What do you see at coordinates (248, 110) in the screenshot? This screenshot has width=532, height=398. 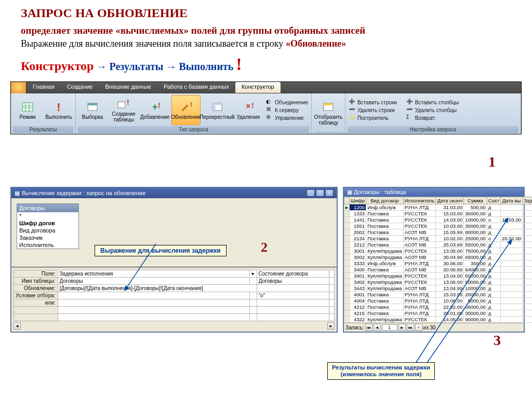 I see `btn-delete: ×!Удаление` at bounding box center [248, 110].